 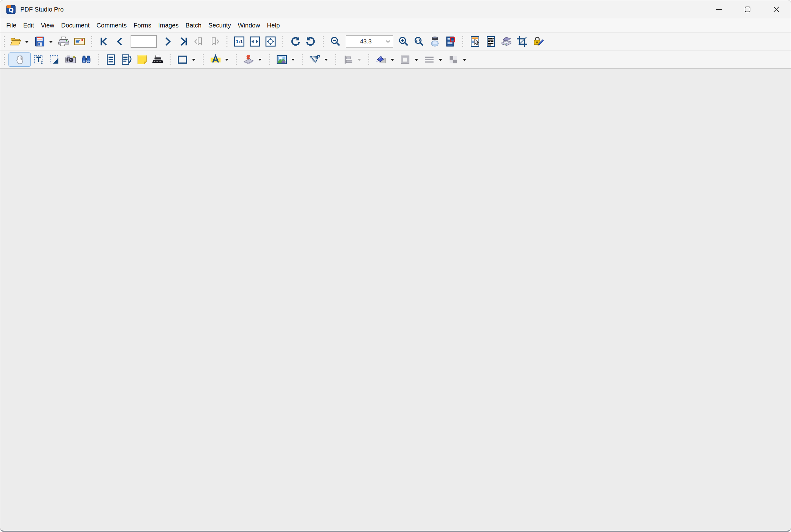 I want to click on next-page-button, so click(x=168, y=41).